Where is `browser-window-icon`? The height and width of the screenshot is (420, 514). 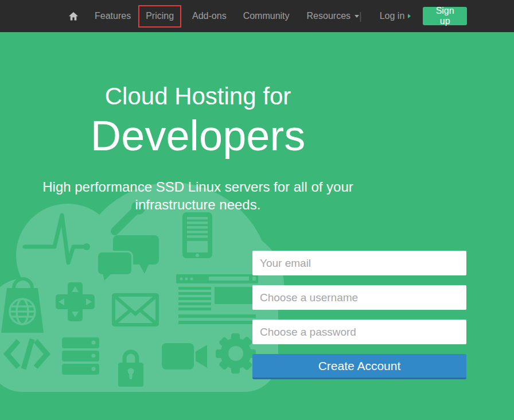
browser-window-icon is located at coordinates (217, 300).